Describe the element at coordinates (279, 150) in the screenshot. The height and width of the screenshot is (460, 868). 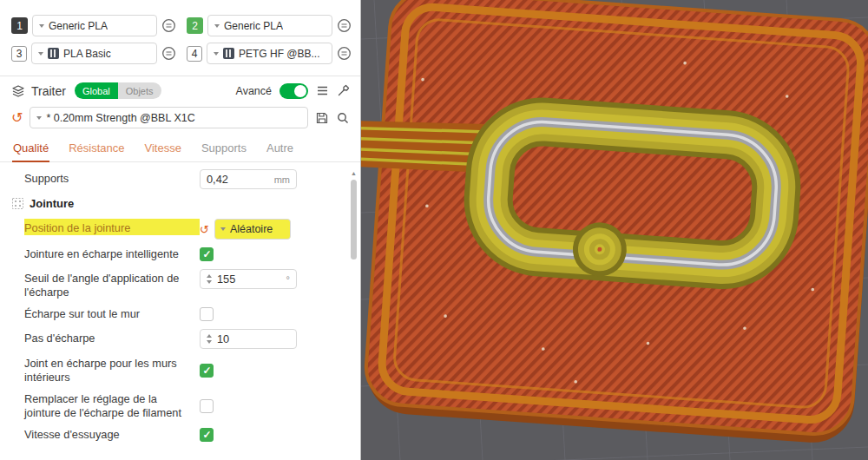
I see `tab-autre: Autre` at that location.